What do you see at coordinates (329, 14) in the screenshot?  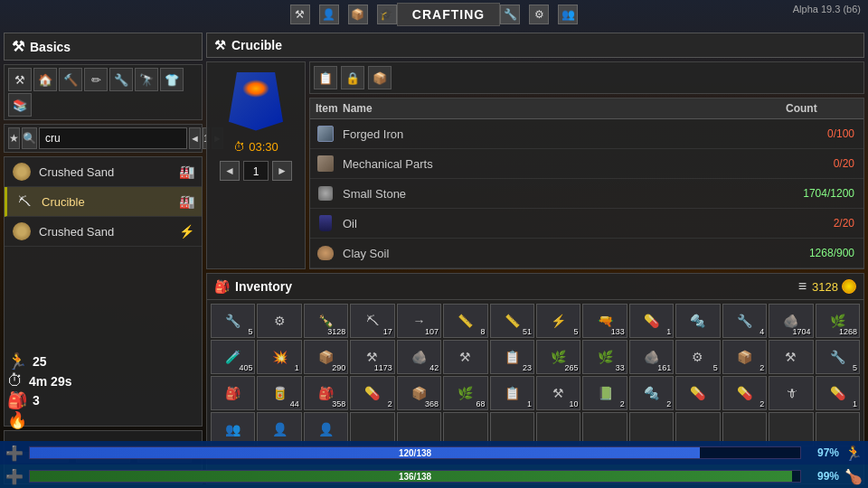 I see `tab-icon-person: 👤` at bounding box center [329, 14].